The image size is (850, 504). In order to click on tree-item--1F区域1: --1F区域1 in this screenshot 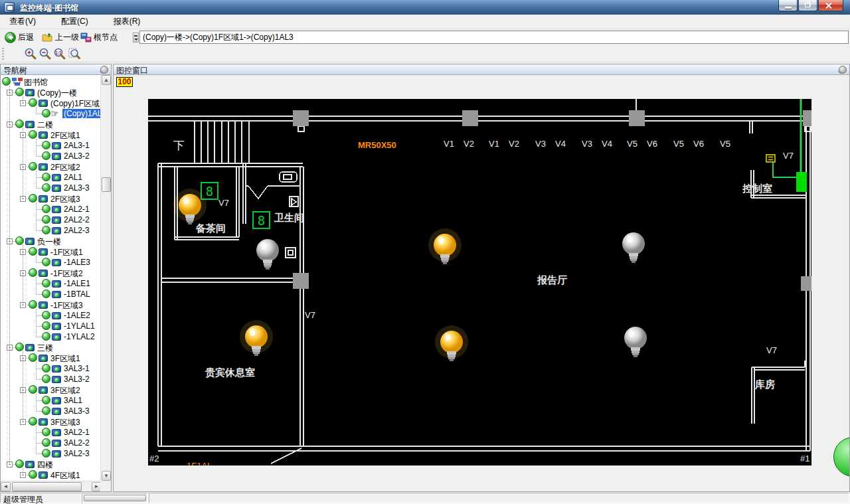, I will do `click(51, 252)`.